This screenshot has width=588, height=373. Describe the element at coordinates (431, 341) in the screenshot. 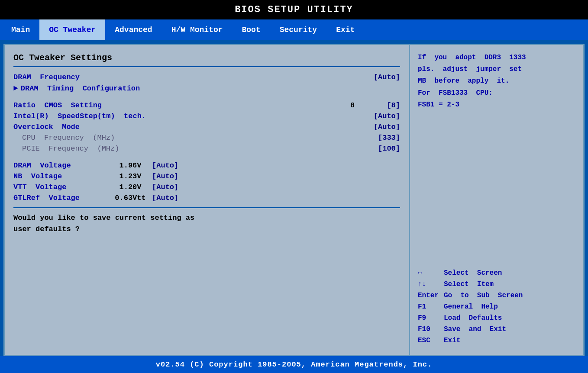

I see `key-symbol-esc: ESC` at that location.